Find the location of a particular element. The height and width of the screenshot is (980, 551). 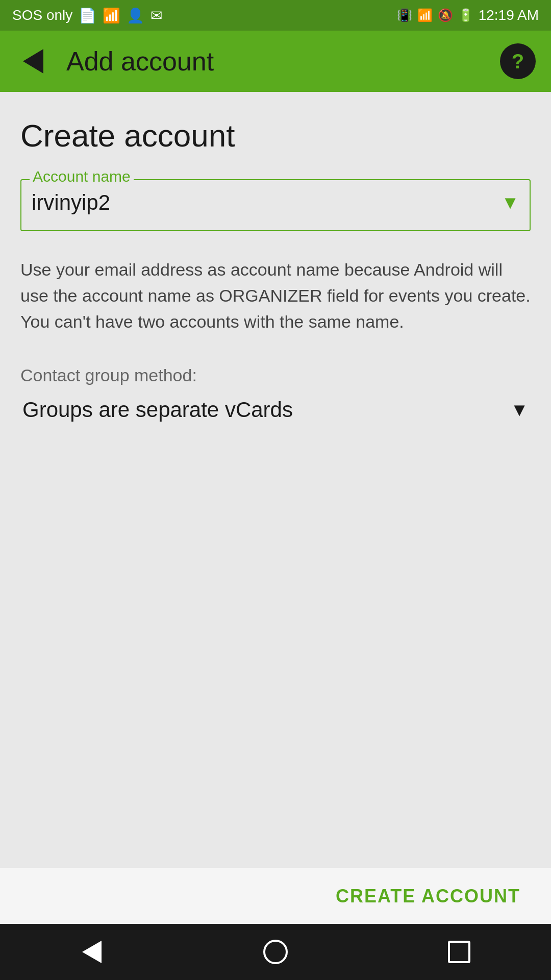

account-name-inner: ▼ is located at coordinates (276, 203).